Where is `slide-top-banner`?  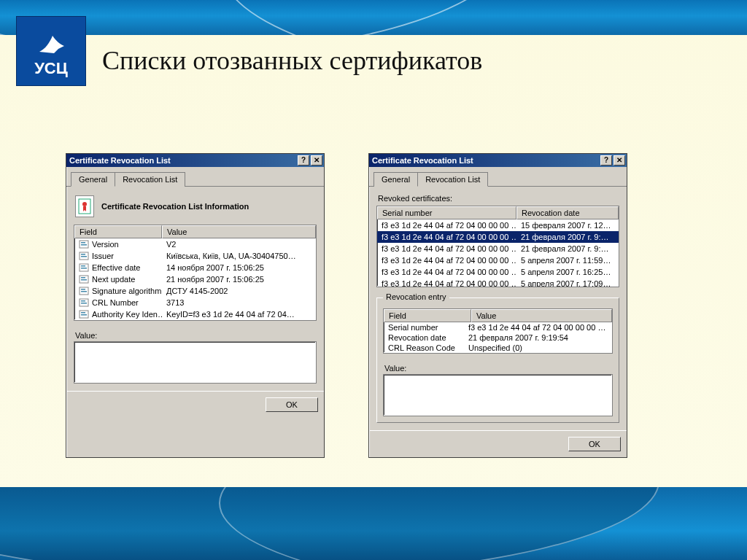
slide-top-banner is located at coordinates (374, 18).